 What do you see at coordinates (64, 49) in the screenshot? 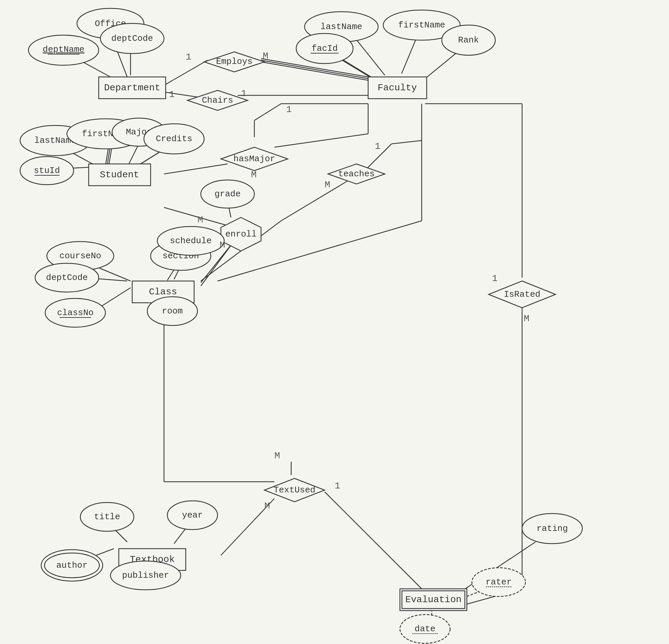
I see `deptname-label: deptName` at bounding box center [64, 49].